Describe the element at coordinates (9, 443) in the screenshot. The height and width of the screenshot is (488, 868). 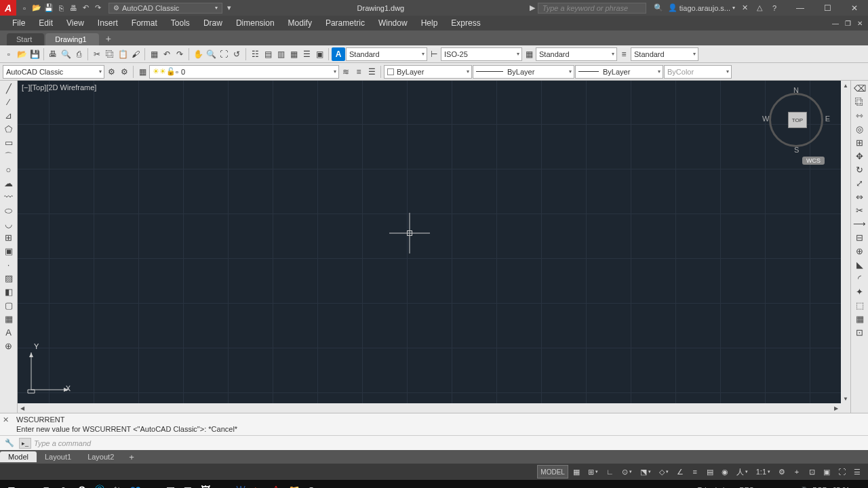
I see `cmd-customize-icon: 🔧` at that location.